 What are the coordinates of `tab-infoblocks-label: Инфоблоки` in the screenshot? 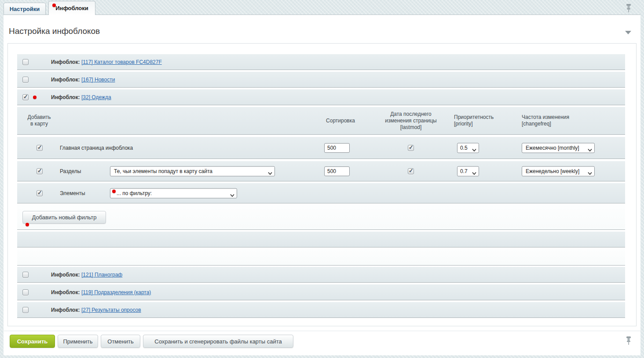 It's located at (72, 8).